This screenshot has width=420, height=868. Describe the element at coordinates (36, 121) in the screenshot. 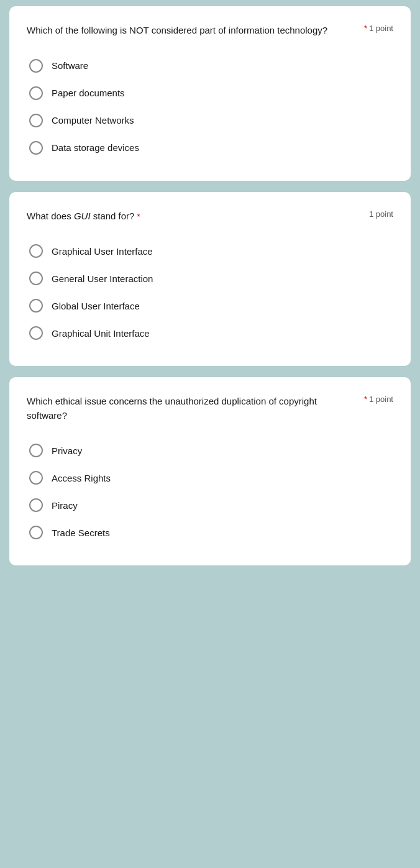

I see `radio-q1-computer-networks` at that location.